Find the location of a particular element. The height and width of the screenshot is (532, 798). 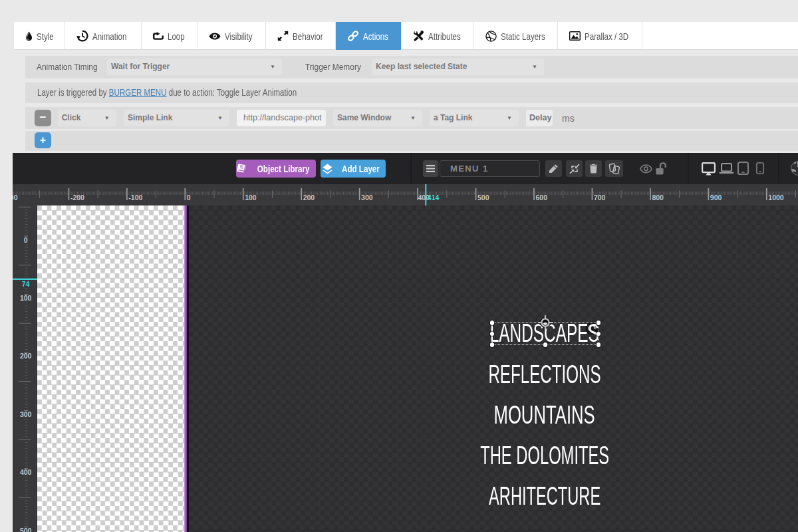

svg-text: -100 is located at coordinates (136, 198).